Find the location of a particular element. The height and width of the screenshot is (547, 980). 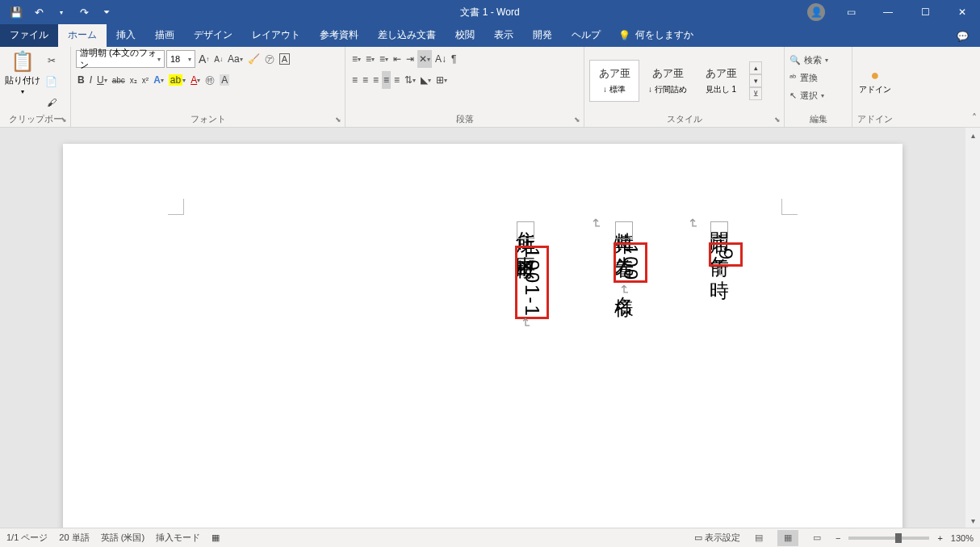

sort-button: A↓ is located at coordinates (441, 59).